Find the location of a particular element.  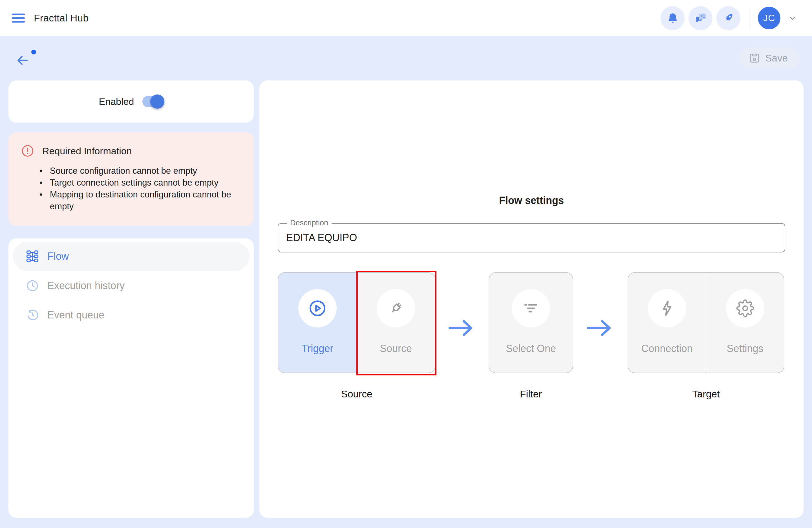

settings-icon-circle is located at coordinates (745, 308).